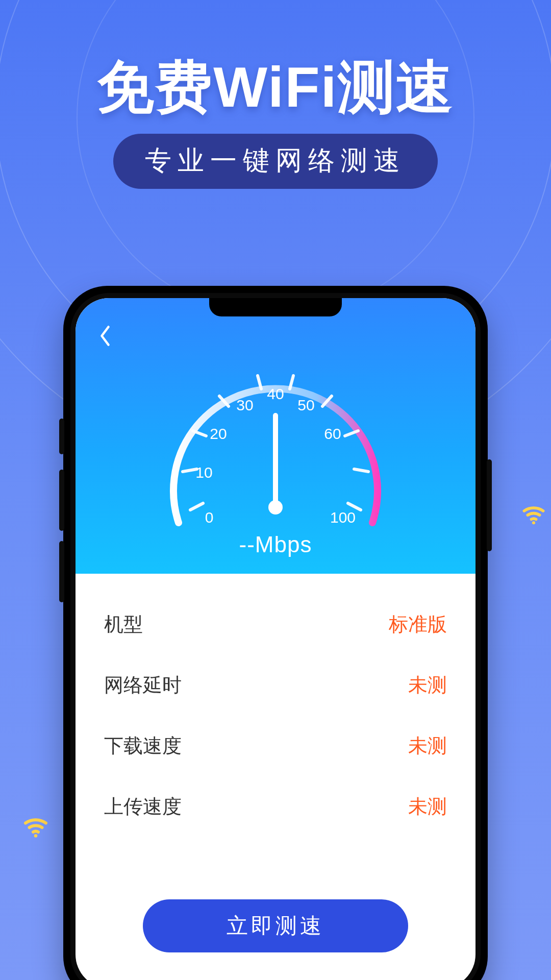 This screenshot has height=980, width=551. I want to click on list-item: 机型 标准版, so click(276, 625).